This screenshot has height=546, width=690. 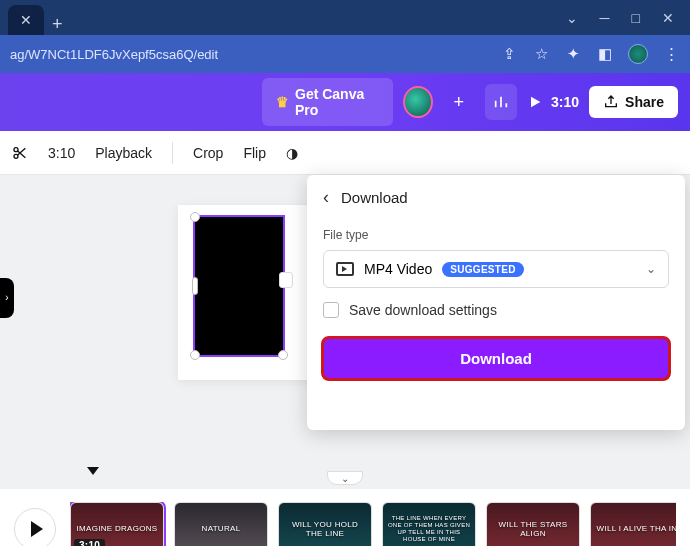 I want to click on browser-addressbar: ag/W7NCt1LDF6JvXepf5csa6Q/edit ⇪ ☆ ✦ ◧ ⋮, so click(x=345, y=54).